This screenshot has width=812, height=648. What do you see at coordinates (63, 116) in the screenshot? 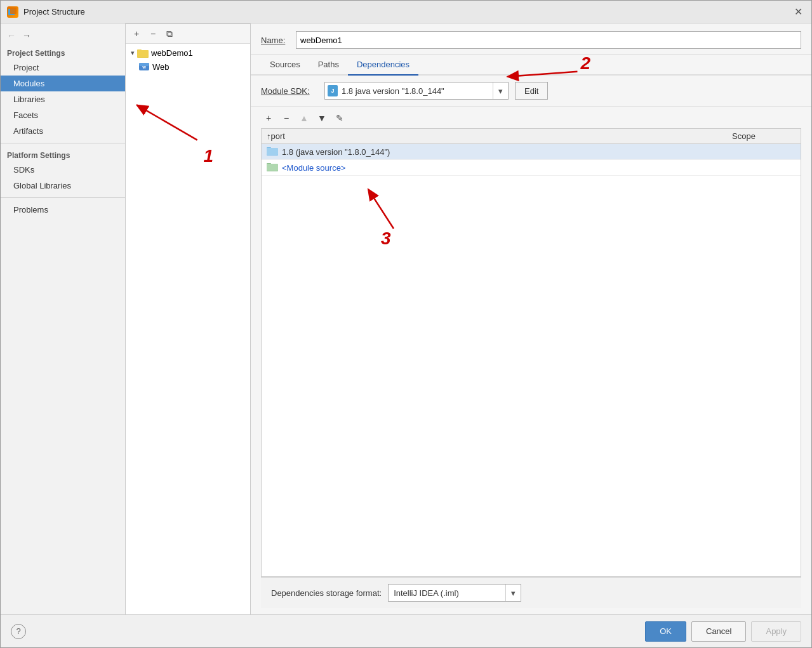
I see `sidebar-item-facets: Facets` at bounding box center [63, 116].